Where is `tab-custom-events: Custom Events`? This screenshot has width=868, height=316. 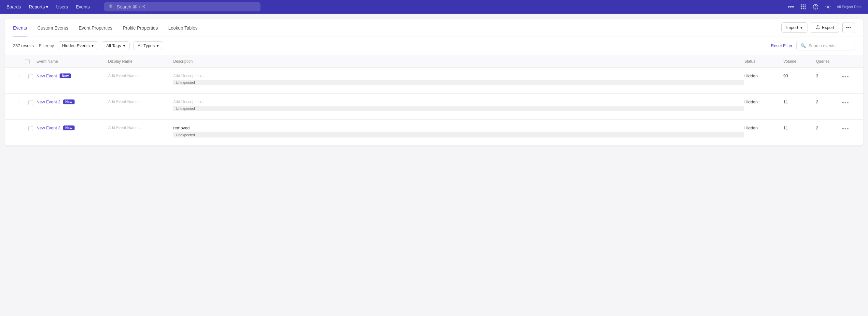
tab-custom-events: Custom Events is located at coordinates (53, 28).